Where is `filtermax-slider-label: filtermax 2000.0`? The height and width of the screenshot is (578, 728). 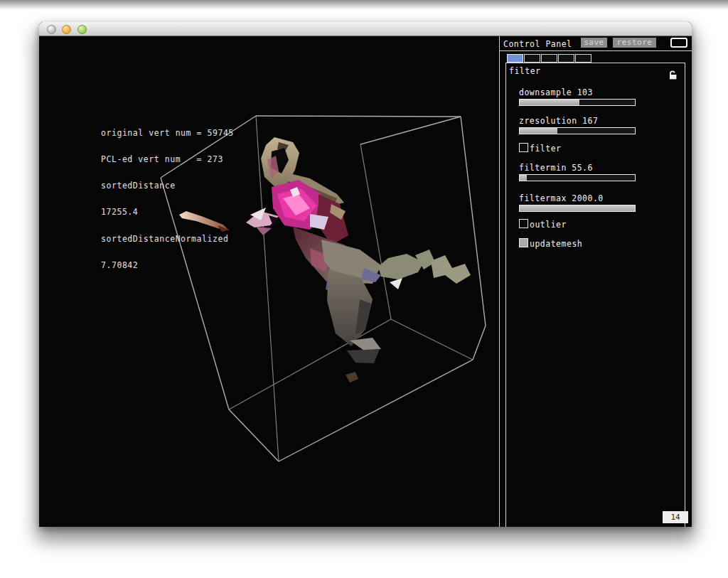 filtermax-slider-label: filtermax 2000.0 is located at coordinates (562, 198).